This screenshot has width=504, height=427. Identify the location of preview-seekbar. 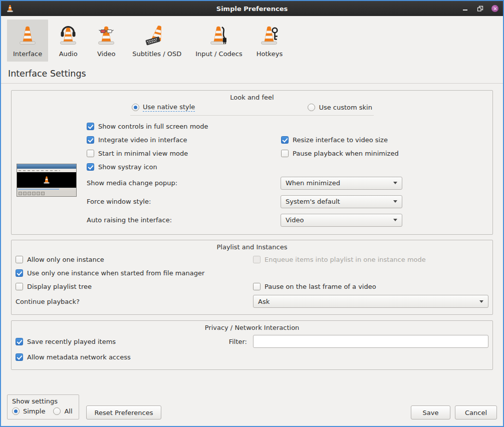
(47, 189).